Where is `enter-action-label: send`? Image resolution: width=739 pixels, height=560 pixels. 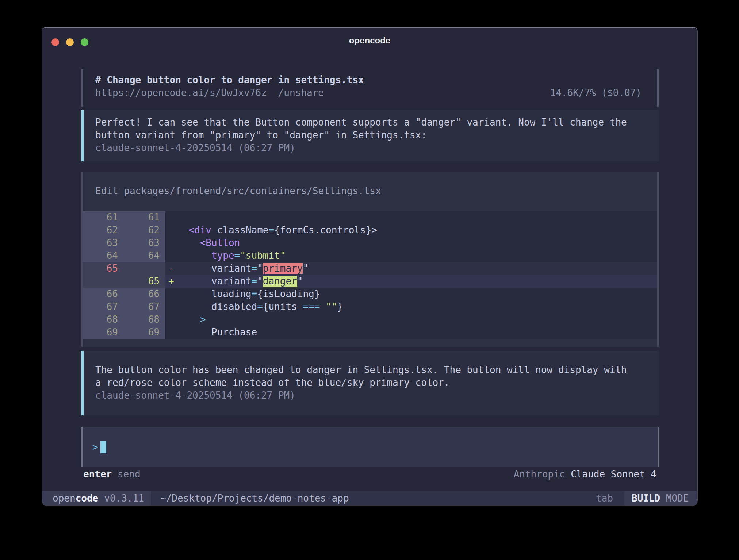 enter-action-label: send is located at coordinates (129, 474).